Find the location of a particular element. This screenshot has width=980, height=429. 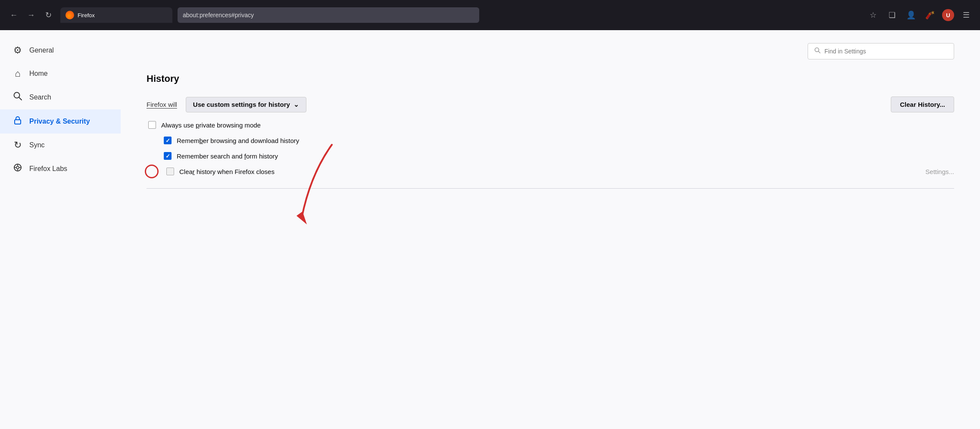

sidebar: ⚙ General ⌂ Home Search Privacy is located at coordinates (60, 230).